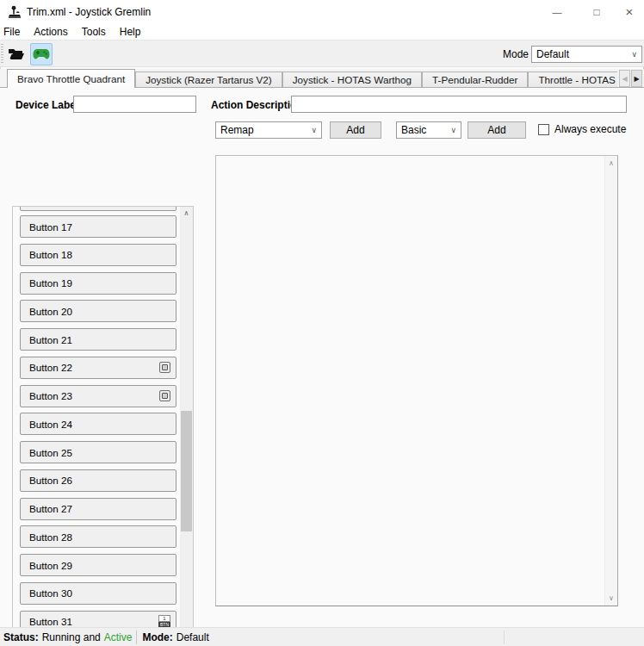 The image size is (644, 646). What do you see at coordinates (15, 12) in the screenshot?
I see `joystick-app-icon` at bounding box center [15, 12].